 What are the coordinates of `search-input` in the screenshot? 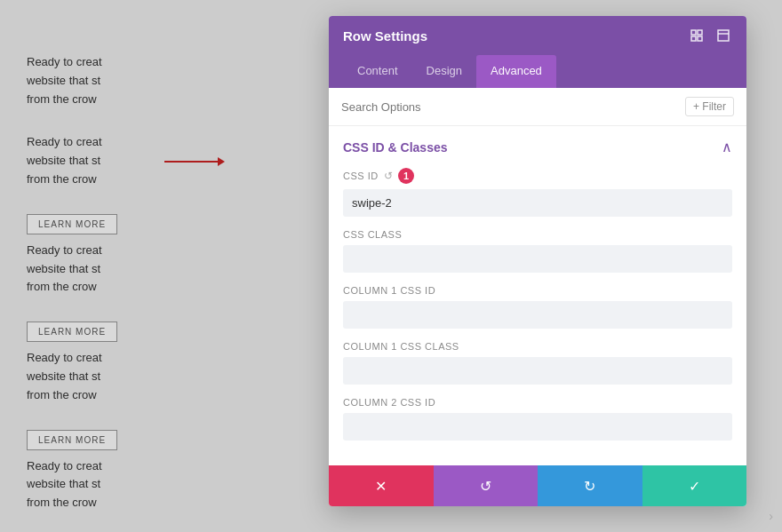 It's located at (514, 107).